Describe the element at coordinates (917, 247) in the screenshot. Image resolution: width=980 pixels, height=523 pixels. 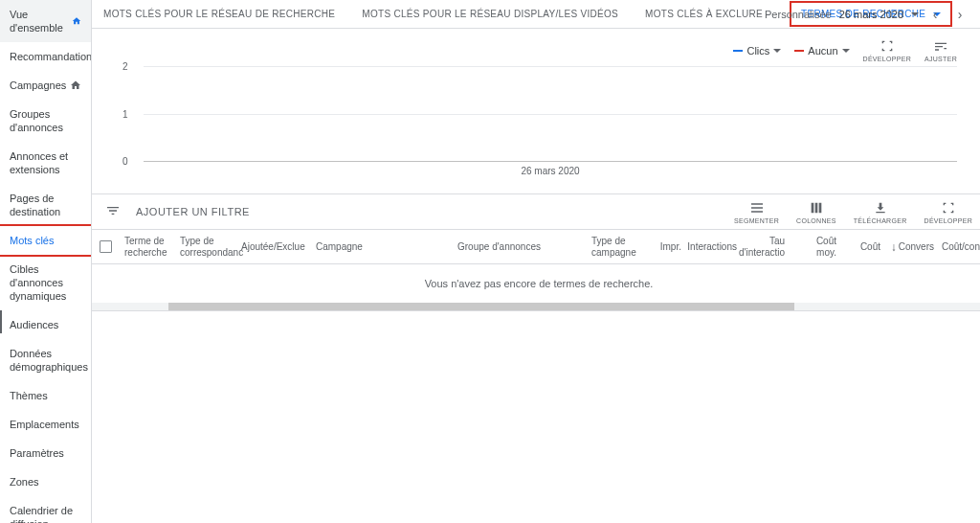
I see `th-label: Convers` at that location.